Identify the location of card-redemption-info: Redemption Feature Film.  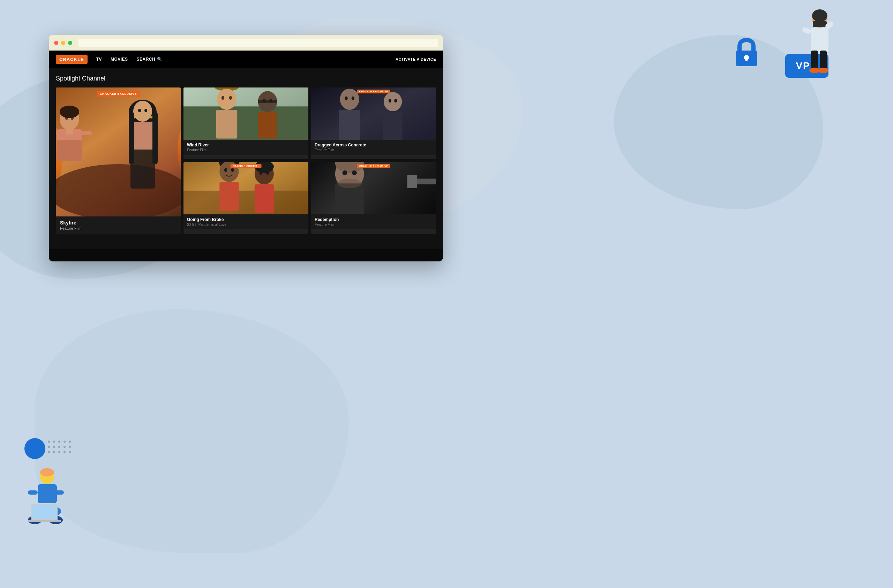
(374, 222).